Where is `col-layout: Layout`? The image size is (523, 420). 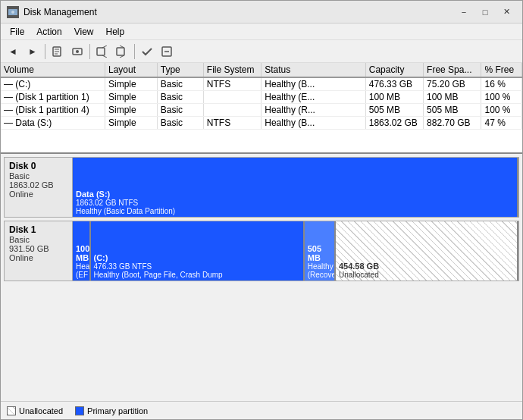
col-layout: Layout is located at coordinates (132, 70).